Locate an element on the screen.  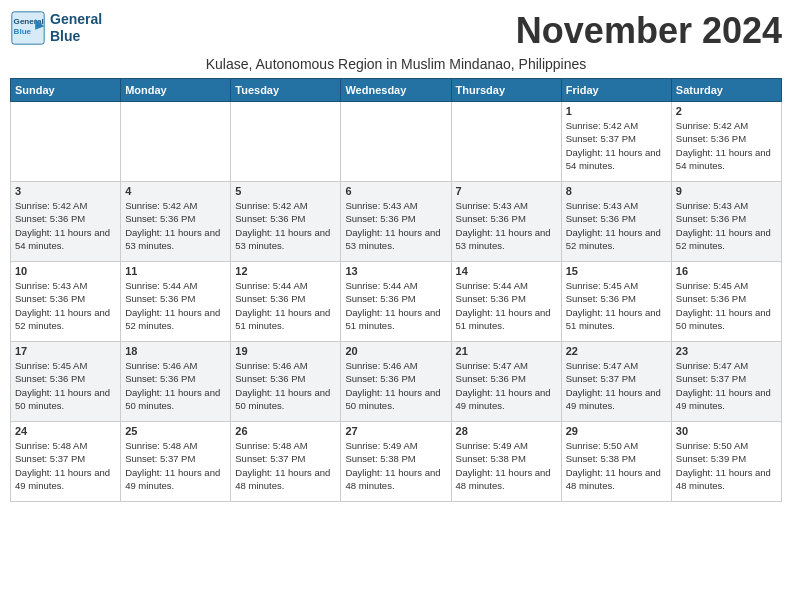
calendar-cell: 7Sunrise: 5:43 AM Sunset: 5:36 PM Daylig… is located at coordinates (506, 222).